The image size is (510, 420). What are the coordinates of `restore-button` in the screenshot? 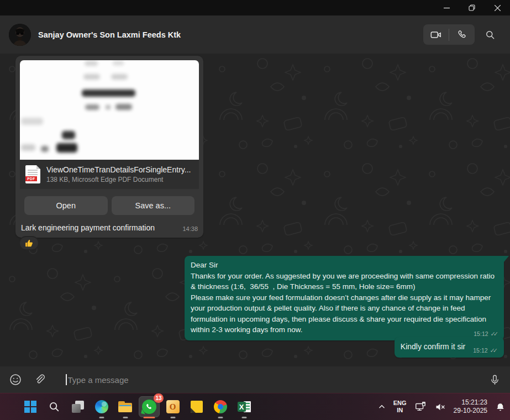 It's located at (472, 8).